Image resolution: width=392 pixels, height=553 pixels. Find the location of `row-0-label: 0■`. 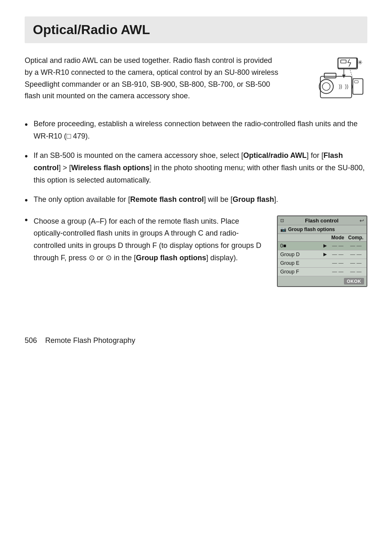

row-0-label: 0■ is located at coordinates (301, 246).